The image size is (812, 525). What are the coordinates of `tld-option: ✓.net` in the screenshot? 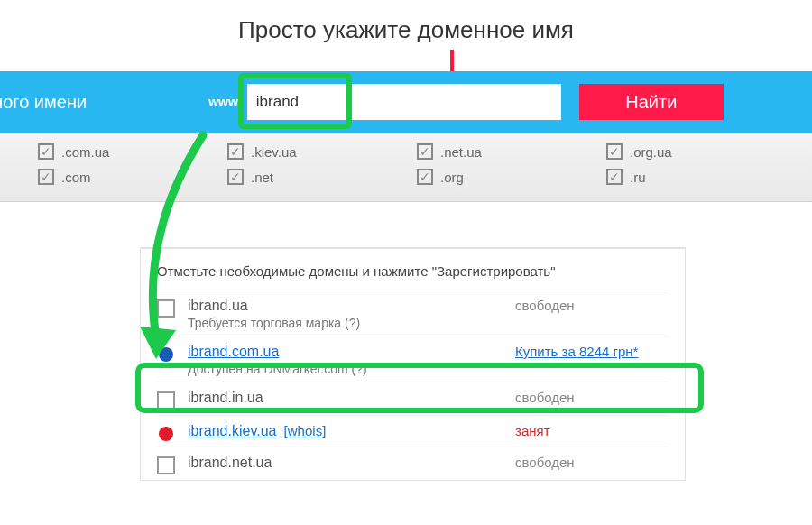 It's located at (322, 177).